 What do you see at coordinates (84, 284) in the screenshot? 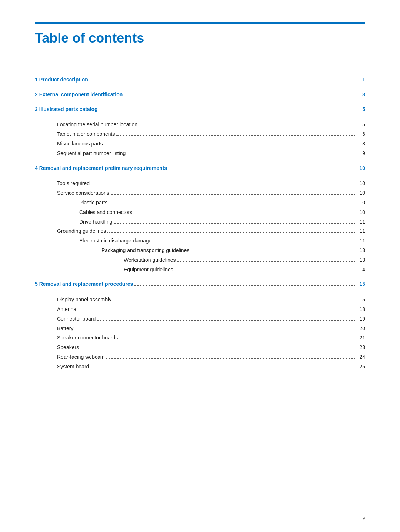
I see `toc-entry-text: 5 Removal and replacement procedures` at bounding box center [84, 284].